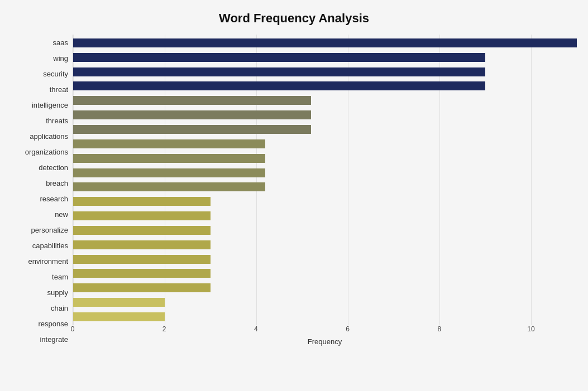  I want to click on y-label: intelligence, so click(50, 105).